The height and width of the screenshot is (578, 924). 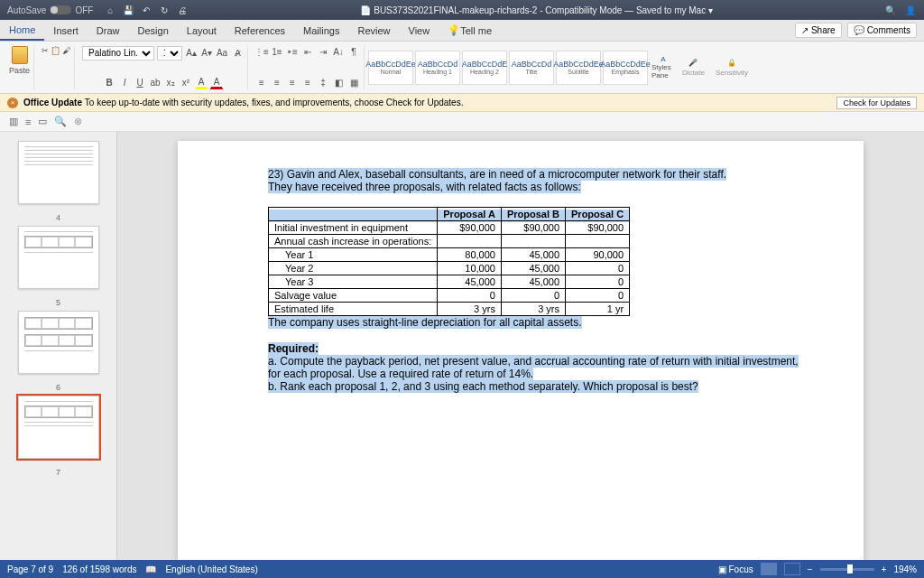 I want to click on style-subtitle: AaBbCcDdEeSubtitle, so click(x=578, y=68).